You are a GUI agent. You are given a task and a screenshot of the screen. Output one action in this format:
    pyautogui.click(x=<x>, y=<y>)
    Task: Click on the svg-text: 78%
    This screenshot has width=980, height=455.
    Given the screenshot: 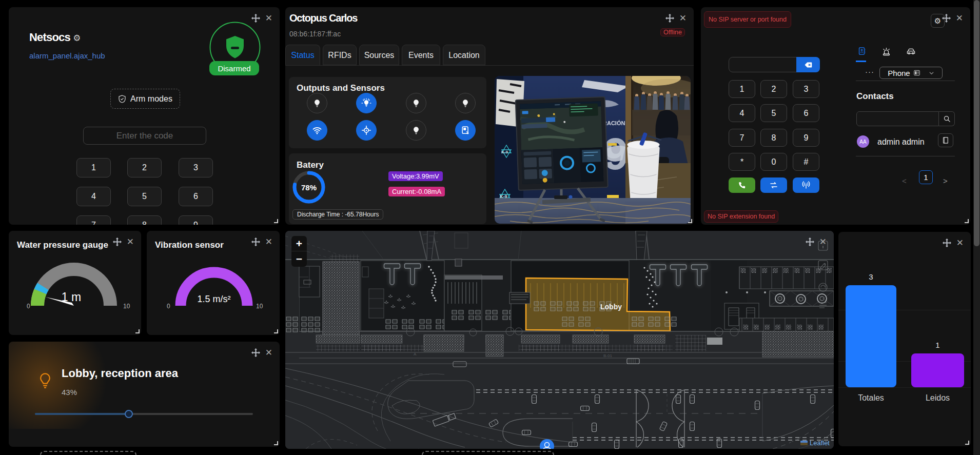 What is the action you would take?
    pyautogui.click(x=309, y=188)
    